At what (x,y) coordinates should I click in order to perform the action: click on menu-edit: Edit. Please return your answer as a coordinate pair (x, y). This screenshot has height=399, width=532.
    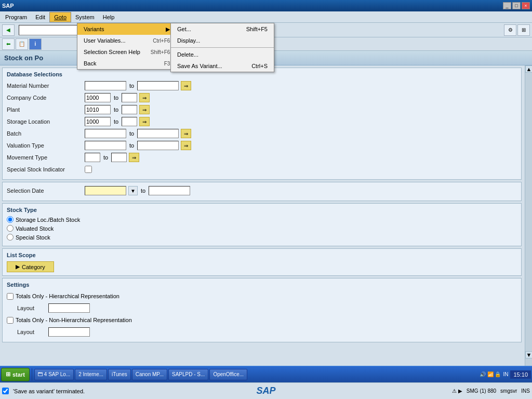
    Looking at the image, I should click on (41, 17).